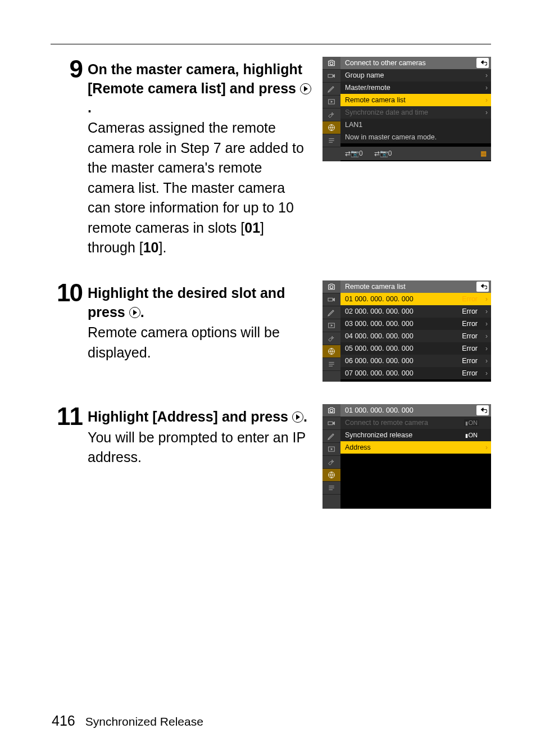  Describe the element at coordinates (199, 417) in the screenshot. I see `step-heading: Highlight [Address] and press .` at that location.